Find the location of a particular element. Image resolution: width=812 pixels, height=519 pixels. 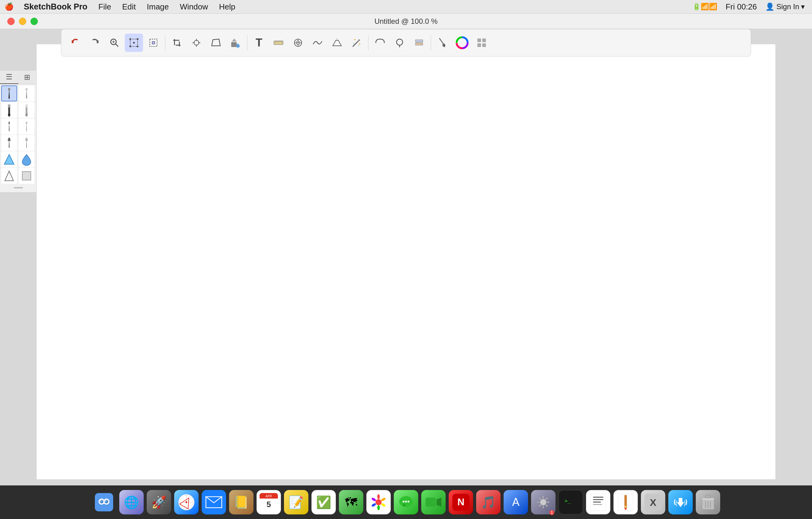

dock-photos is located at coordinates (378, 502).